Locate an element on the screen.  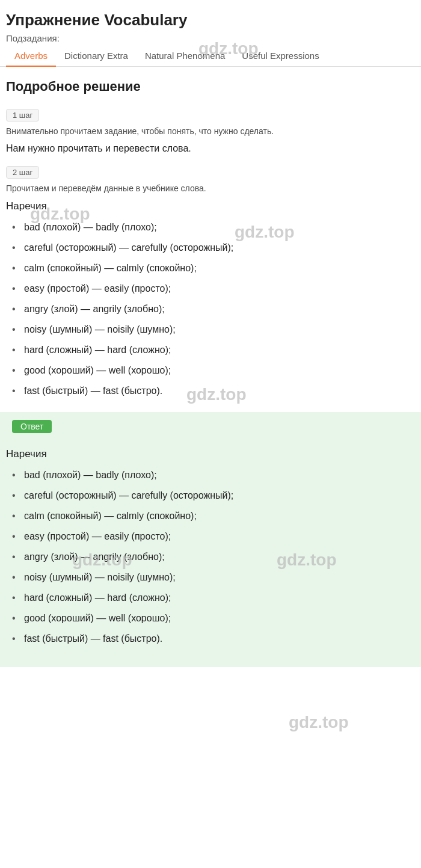
subtasks-label: Подзадания: is located at coordinates (210, 40).